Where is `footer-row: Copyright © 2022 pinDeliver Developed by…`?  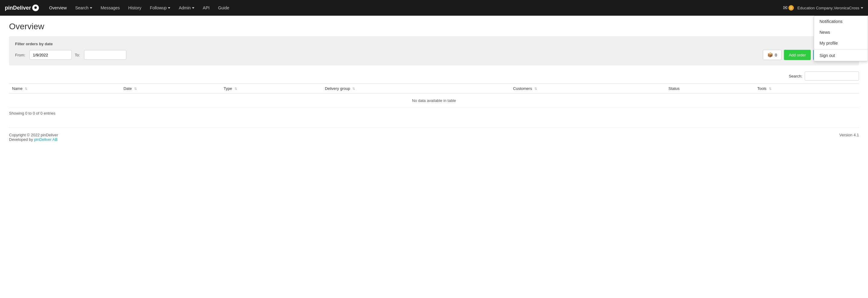 footer-row: Copyright © 2022 pinDeliver Developed by… is located at coordinates (434, 138).